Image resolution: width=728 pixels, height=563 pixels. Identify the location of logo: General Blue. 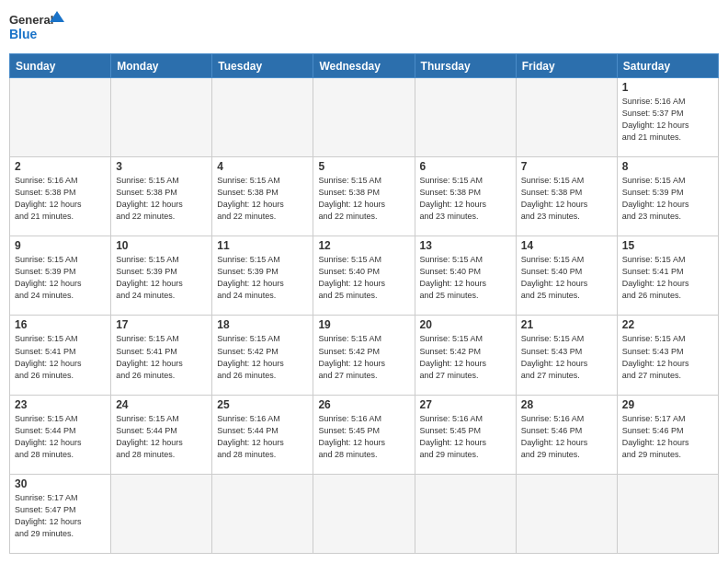
(37, 29).